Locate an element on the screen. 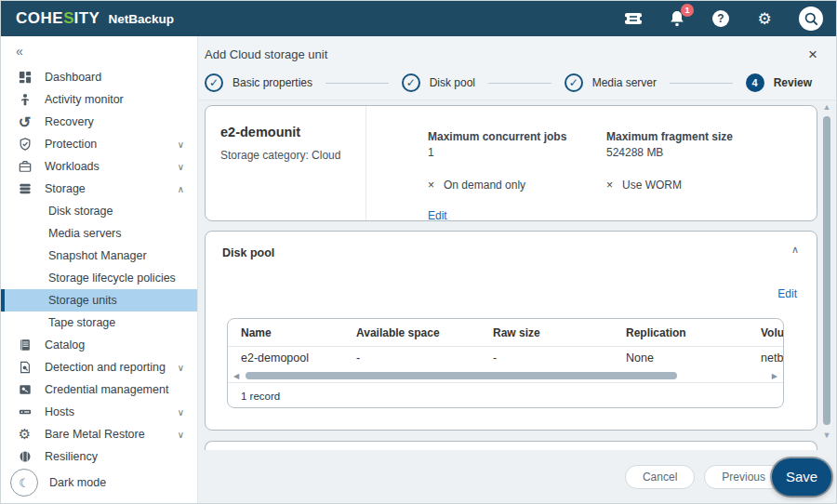  dashboard-icon is located at coordinates (24, 78).